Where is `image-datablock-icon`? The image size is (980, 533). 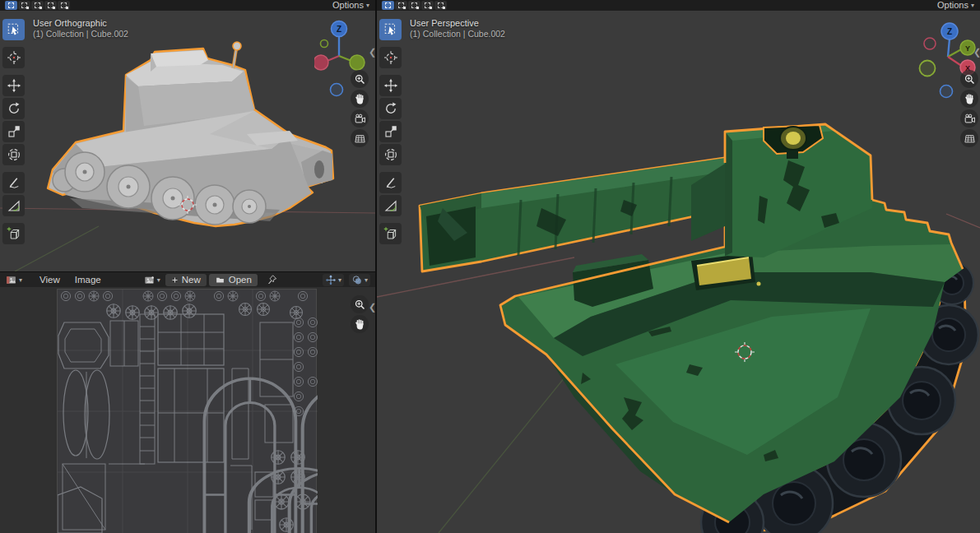
image-datablock-icon is located at coordinates (150, 280).